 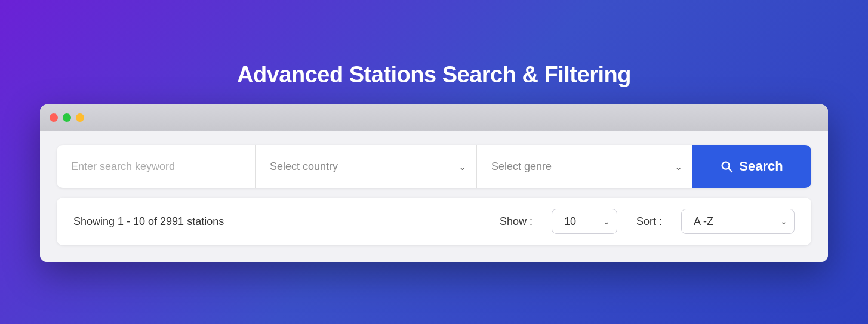 What do you see at coordinates (287, 222) in the screenshot?
I see `results-showing-text: Showing 1 - 10 of 2991 stations` at bounding box center [287, 222].